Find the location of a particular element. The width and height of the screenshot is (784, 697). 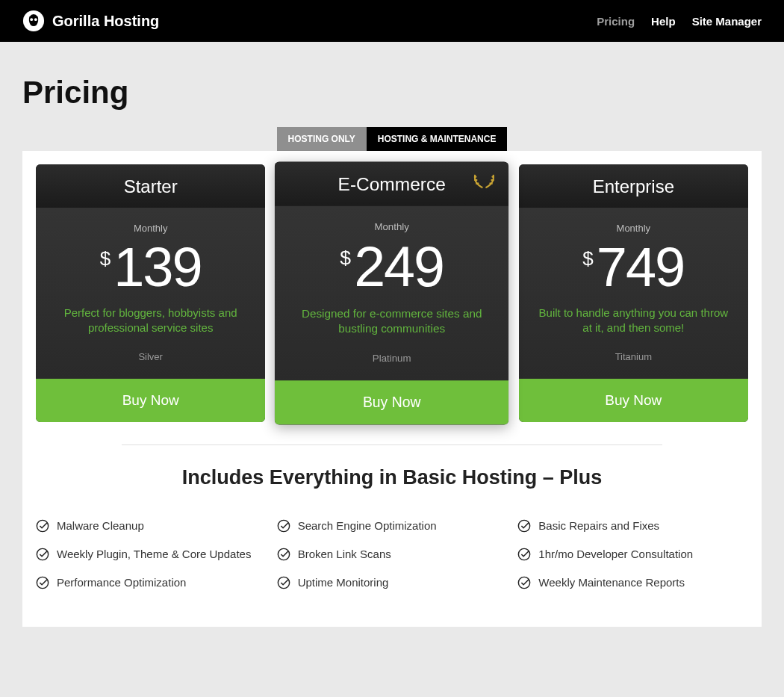

price-amount: 749 is located at coordinates (641, 267).